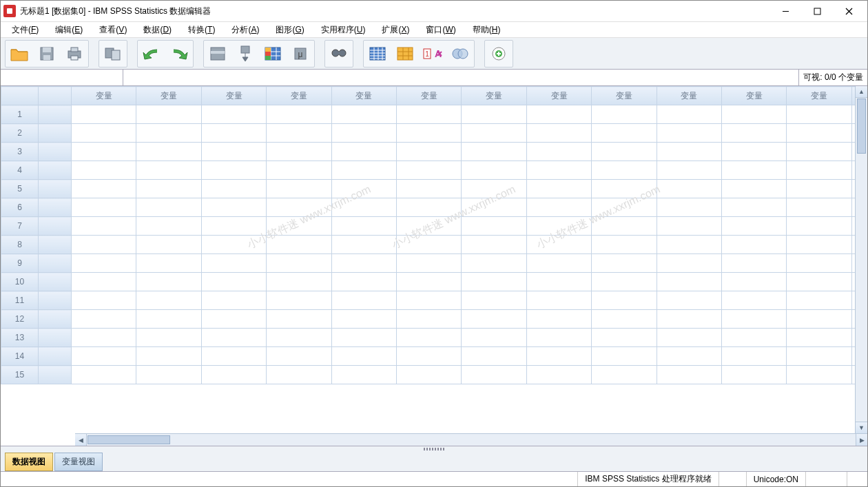 Image resolution: width=868 pixels, height=487 pixels. I want to click on row-header: 10, so click(20, 282).